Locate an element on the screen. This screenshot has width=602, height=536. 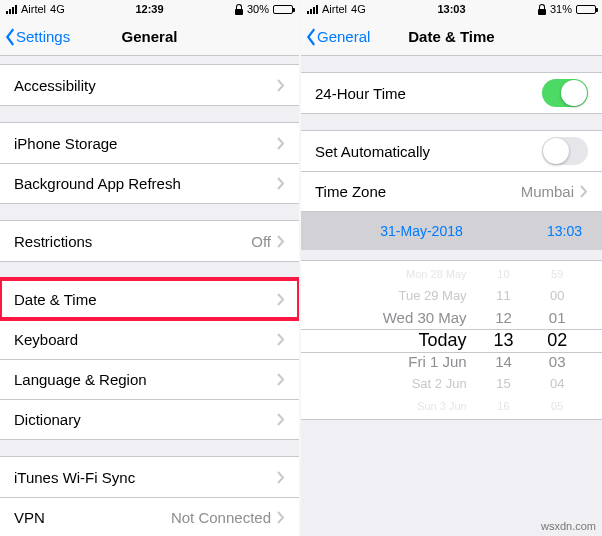
row-label: Date & Time is located at coordinates (146, 300).